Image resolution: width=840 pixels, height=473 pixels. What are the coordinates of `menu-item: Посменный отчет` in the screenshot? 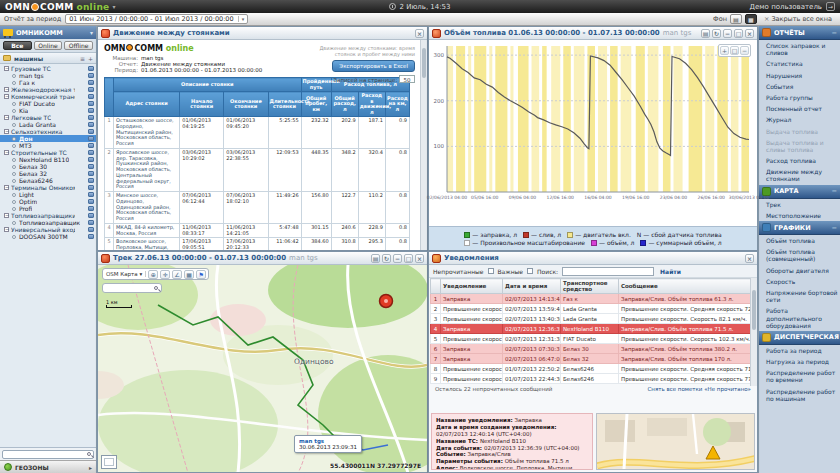 It's located at (800, 108).